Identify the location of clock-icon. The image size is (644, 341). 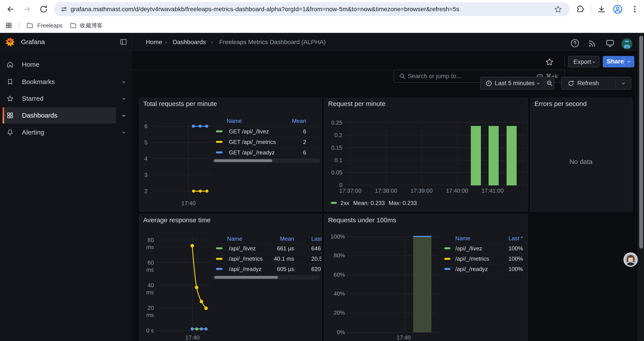
(489, 83).